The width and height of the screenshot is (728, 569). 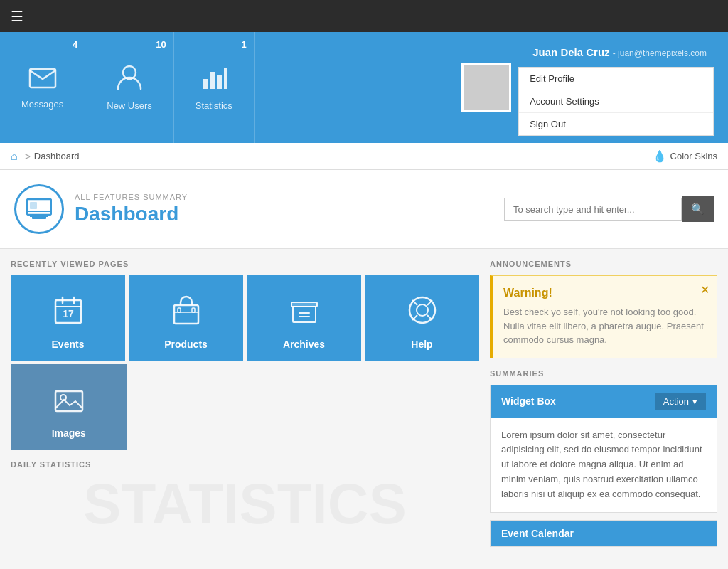 I want to click on event-calendar-widget: Event Calendar, so click(x=604, y=533).